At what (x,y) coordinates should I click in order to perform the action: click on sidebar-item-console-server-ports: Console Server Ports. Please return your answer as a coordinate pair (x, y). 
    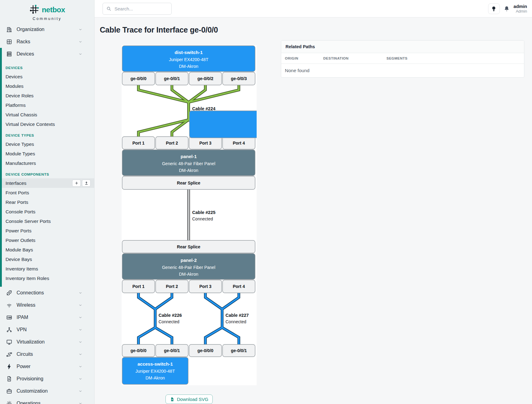
    Looking at the image, I should click on (48, 221).